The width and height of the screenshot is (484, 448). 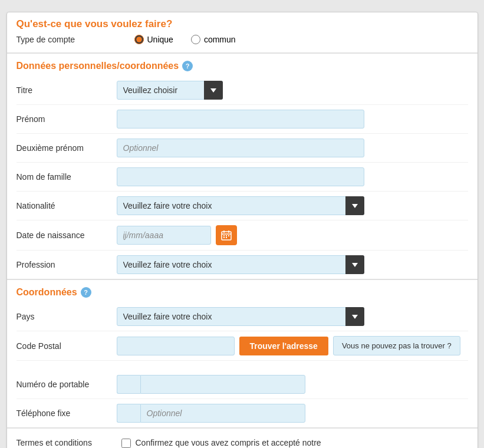 I want to click on profession-select-wrapper: Veuillez faire votre choix Salarié Indép…, so click(x=241, y=265).